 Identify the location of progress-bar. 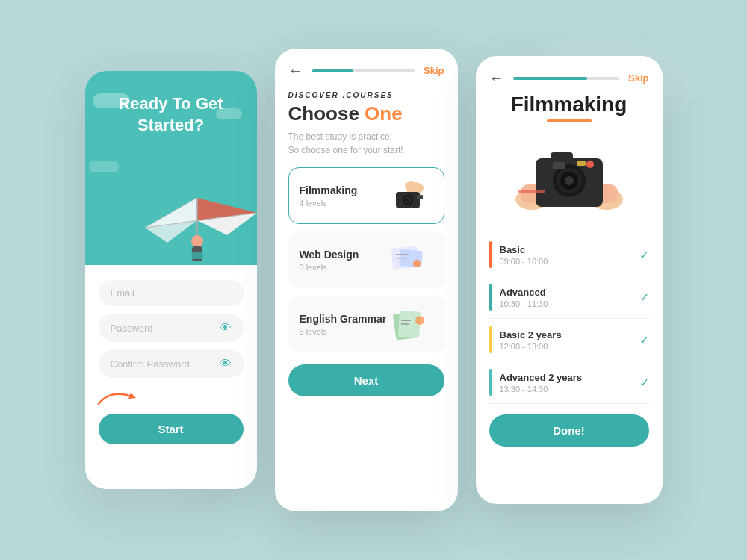
(364, 71).